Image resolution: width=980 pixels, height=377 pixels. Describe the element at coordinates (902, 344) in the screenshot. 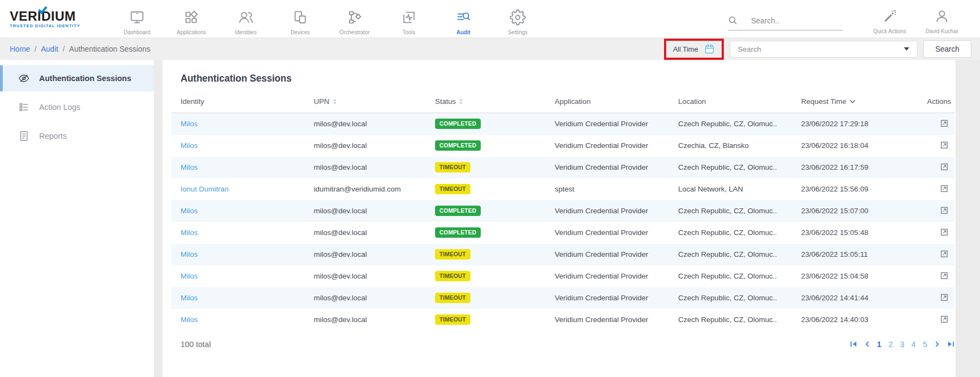

I see `pagination-page-3: 3` at that location.